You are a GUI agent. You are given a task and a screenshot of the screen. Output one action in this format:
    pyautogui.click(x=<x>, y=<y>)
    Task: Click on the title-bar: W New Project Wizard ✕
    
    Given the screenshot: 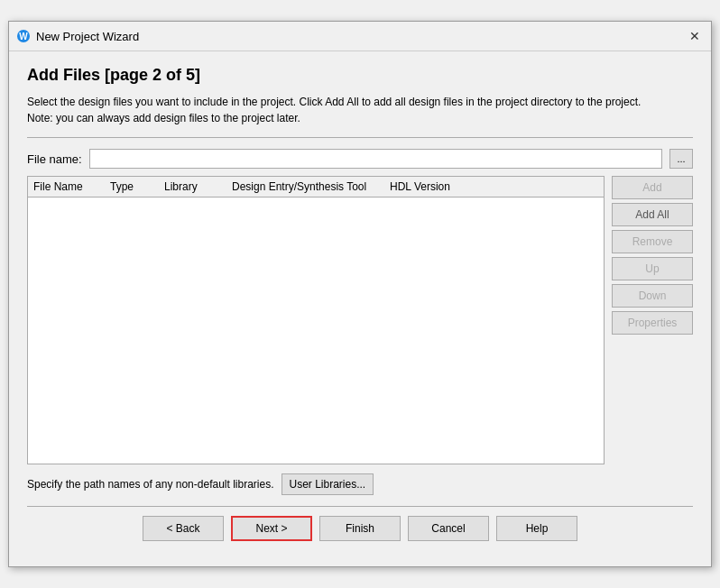 What is the action you would take?
    pyautogui.click(x=360, y=36)
    